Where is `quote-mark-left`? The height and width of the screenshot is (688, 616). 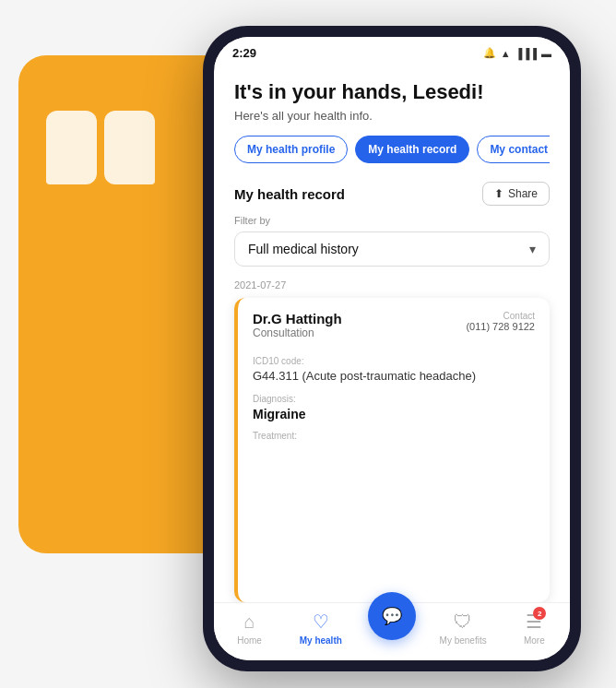
quote-mark-left is located at coordinates (72, 148).